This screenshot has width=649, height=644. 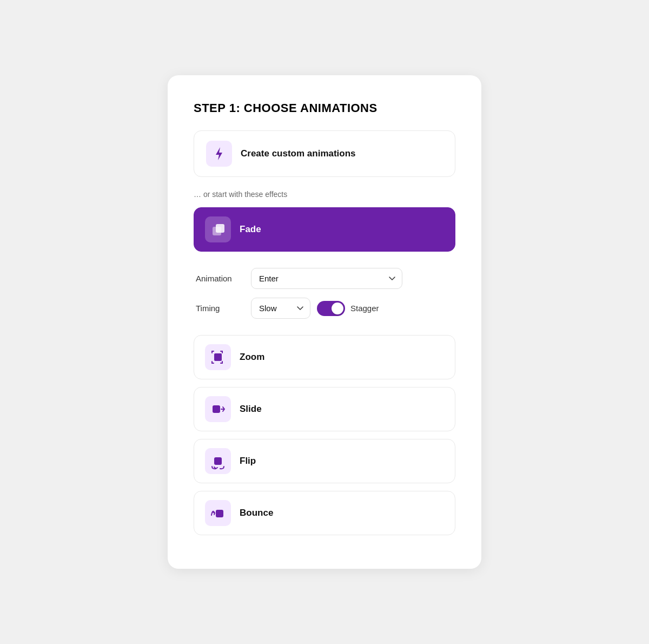 What do you see at coordinates (250, 229) in the screenshot?
I see `fade-label: Fade` at bounding box center [250, 229].